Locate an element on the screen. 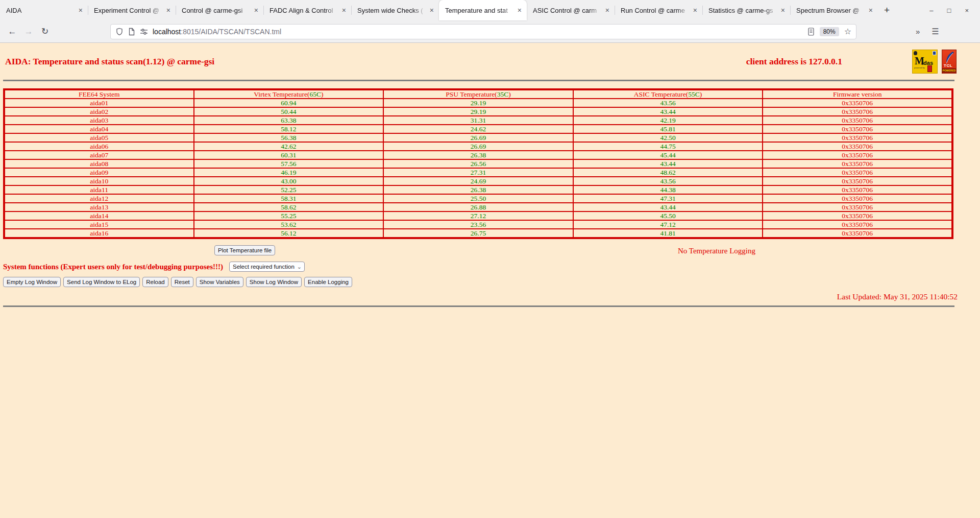  tab: Spectrum Browser @× is located at coordinates (834, 10).